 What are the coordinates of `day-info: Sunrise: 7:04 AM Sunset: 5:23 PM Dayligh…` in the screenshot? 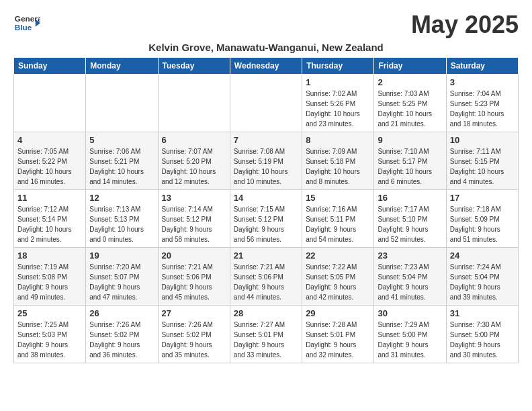 It's located at (482, 109).